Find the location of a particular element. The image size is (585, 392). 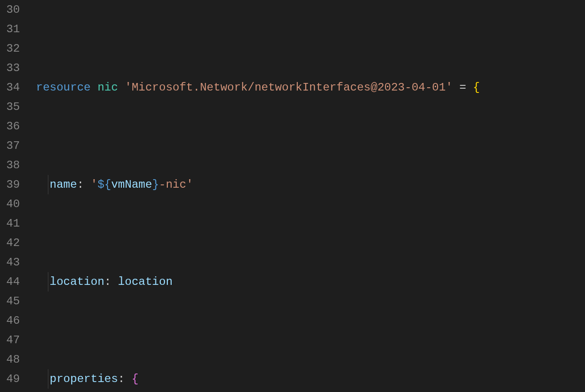

line-number: 39 is located at coordinates (10, 185).